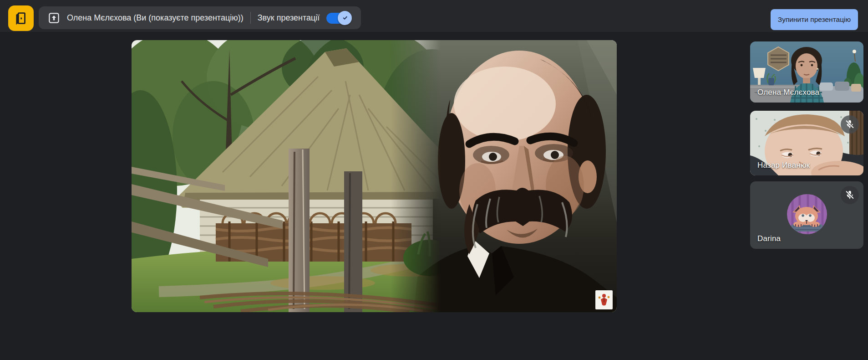 The height and width of the screenshot is (360, 868). I want to click on stop-presentation-button: Зупинити презентацію, so click(814, 20).